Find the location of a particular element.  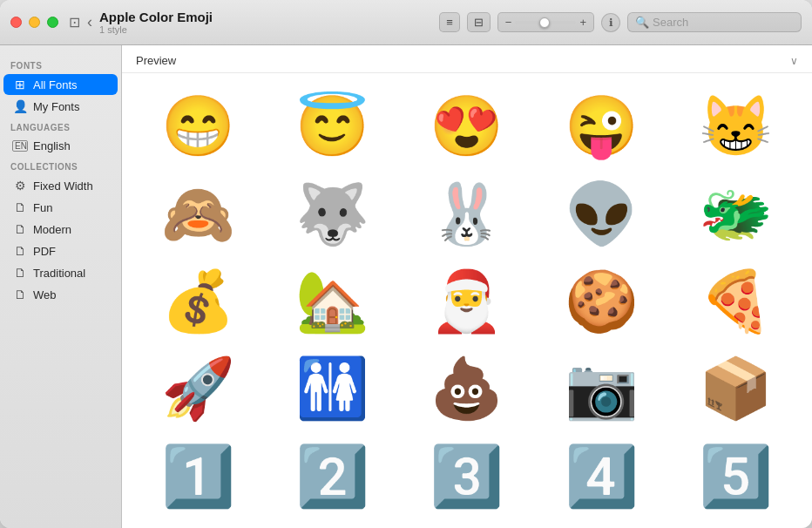

sidebar-item-fun: 🗋 Fun is located at coordinates (61, 207).